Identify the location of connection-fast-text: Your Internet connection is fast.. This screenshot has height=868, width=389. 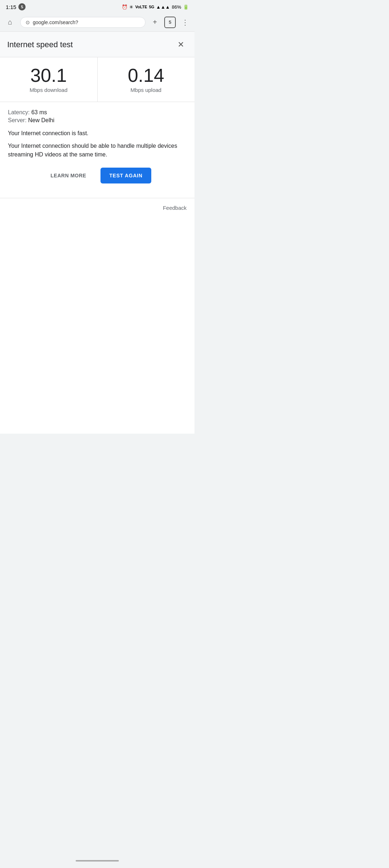
(97, 133).